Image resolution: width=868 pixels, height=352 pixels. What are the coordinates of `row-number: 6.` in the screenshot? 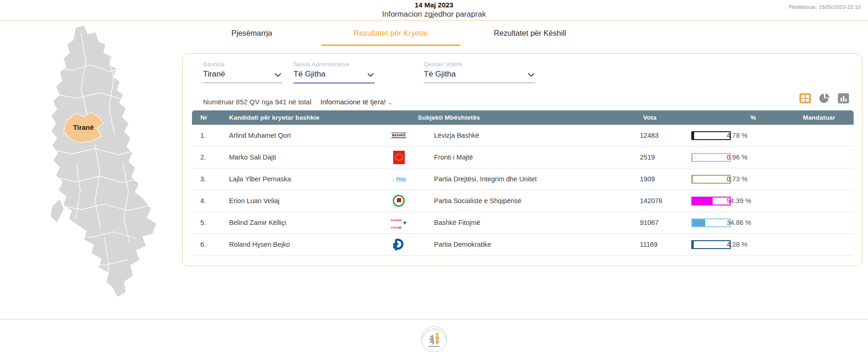 It's located at (206, 244).